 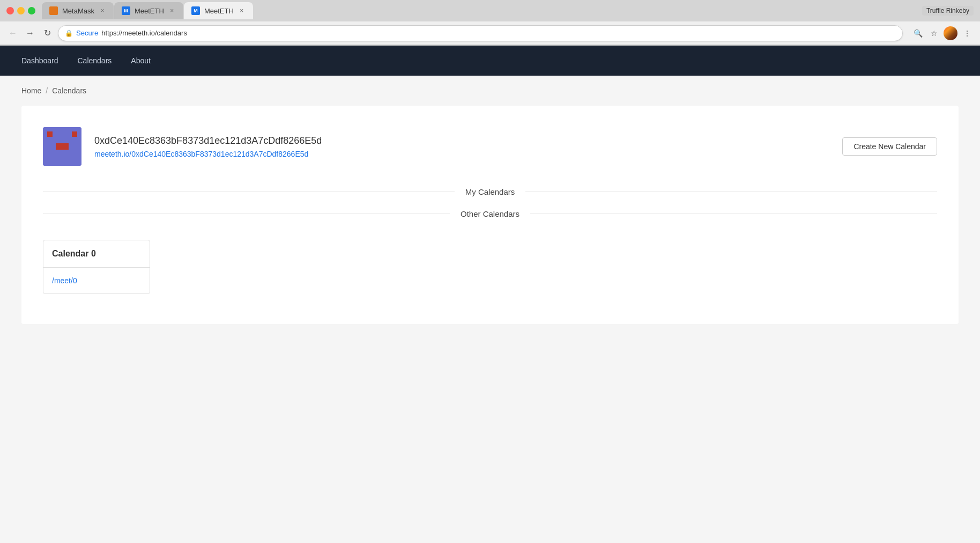 I want to click on browser-chrome: MetaMask × M MeetETH × M MeetETH × Truff…, so click(x=490, y=23).